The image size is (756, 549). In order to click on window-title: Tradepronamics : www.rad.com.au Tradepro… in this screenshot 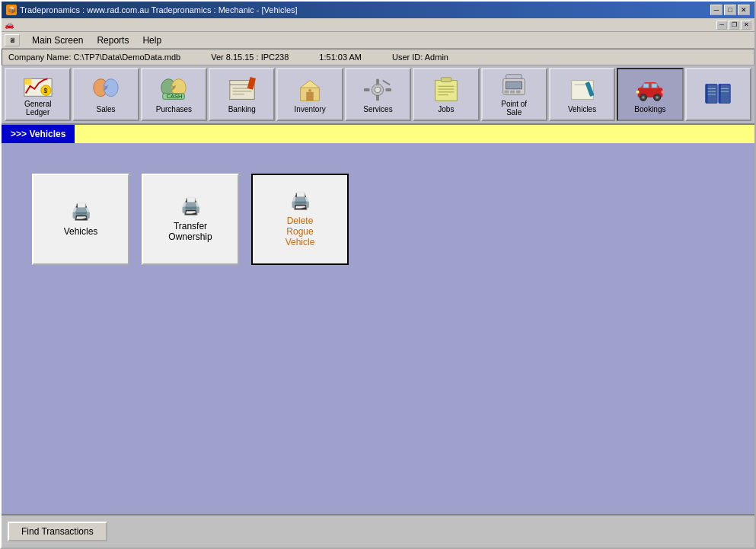, I will do `click(158, 10)`.